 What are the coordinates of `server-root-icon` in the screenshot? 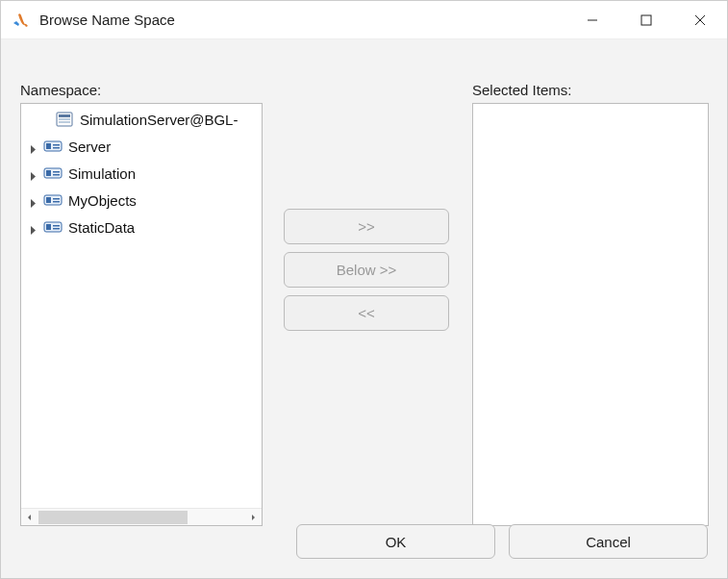 It's located at (64, 119).